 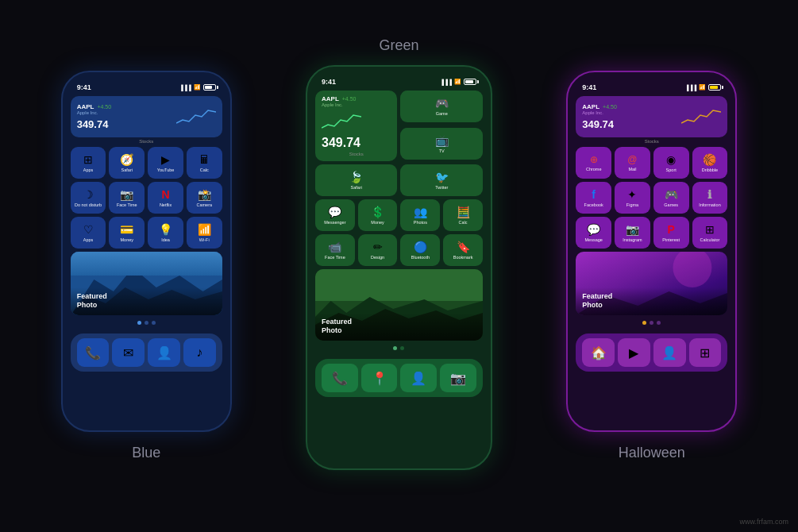 What do you see at coordinates (672, 198) in the screenshot?
I see `halloween-app-games: 🎮 Games` at bounding box center [672, 198].